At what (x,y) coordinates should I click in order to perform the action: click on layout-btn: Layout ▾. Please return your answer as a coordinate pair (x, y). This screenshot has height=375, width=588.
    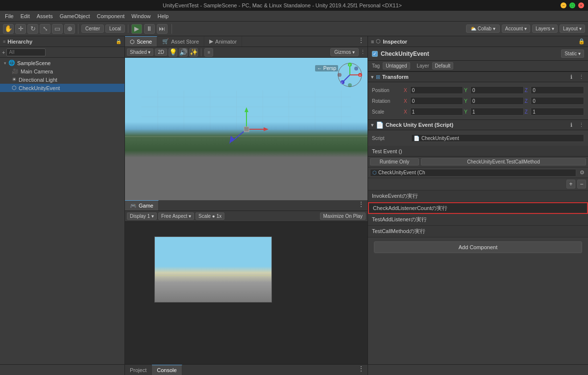
    Looking at the image, I should click on (572, 28).